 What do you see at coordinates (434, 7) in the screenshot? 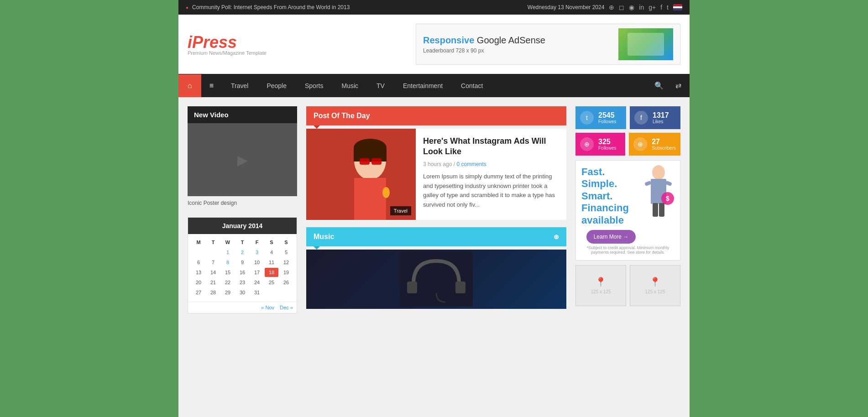
I see `top-bar: ● Community Poll: Internet Speeds From A…` at bounding box center [434, 7].